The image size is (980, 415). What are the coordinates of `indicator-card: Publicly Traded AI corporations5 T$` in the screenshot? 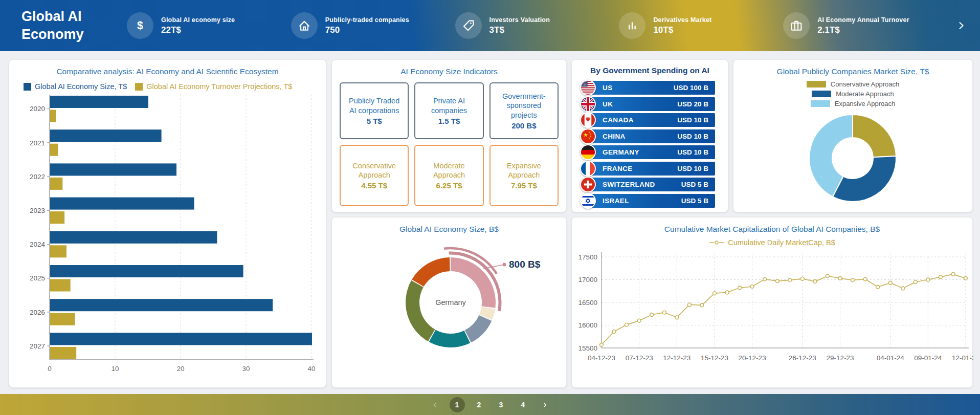 It's located at (374, 111).